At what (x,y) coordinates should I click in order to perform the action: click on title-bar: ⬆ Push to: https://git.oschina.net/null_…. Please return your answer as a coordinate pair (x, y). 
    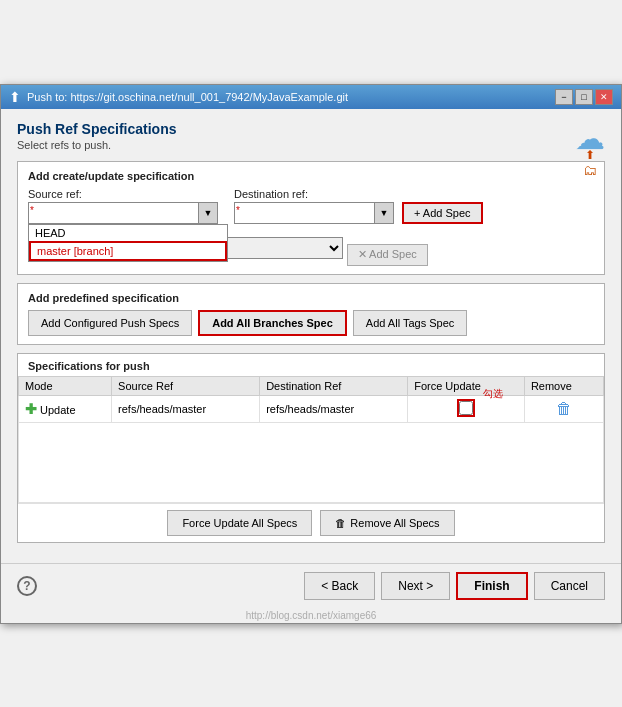
    Looking at the image, I should click on (311, 97).